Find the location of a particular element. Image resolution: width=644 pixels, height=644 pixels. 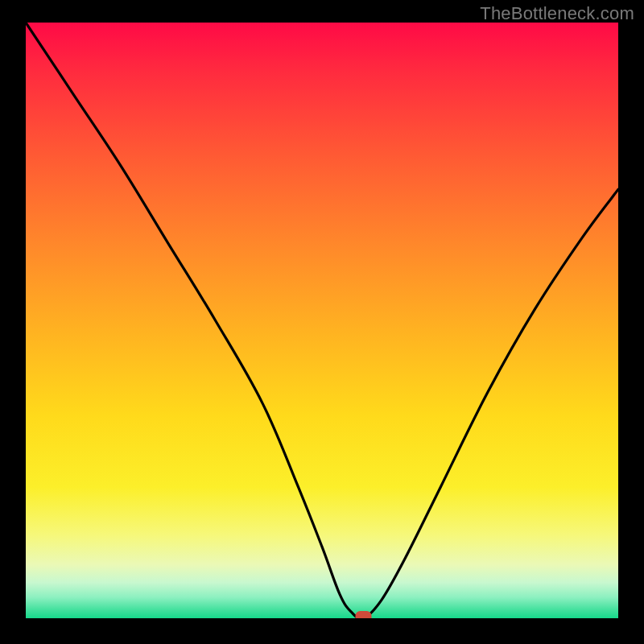

minimum-marker is located at coordinates (364, 615).